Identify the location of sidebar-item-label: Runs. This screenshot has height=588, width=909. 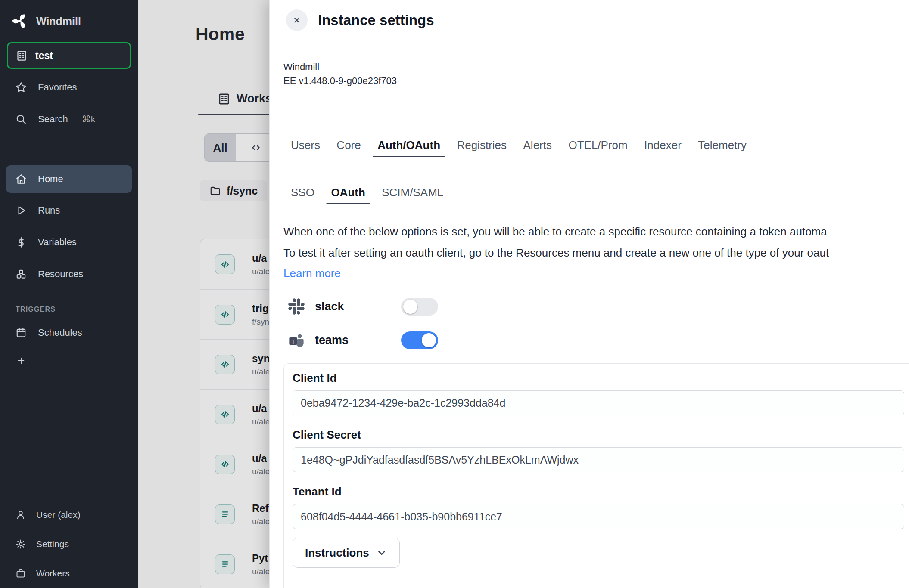
(49, 210).